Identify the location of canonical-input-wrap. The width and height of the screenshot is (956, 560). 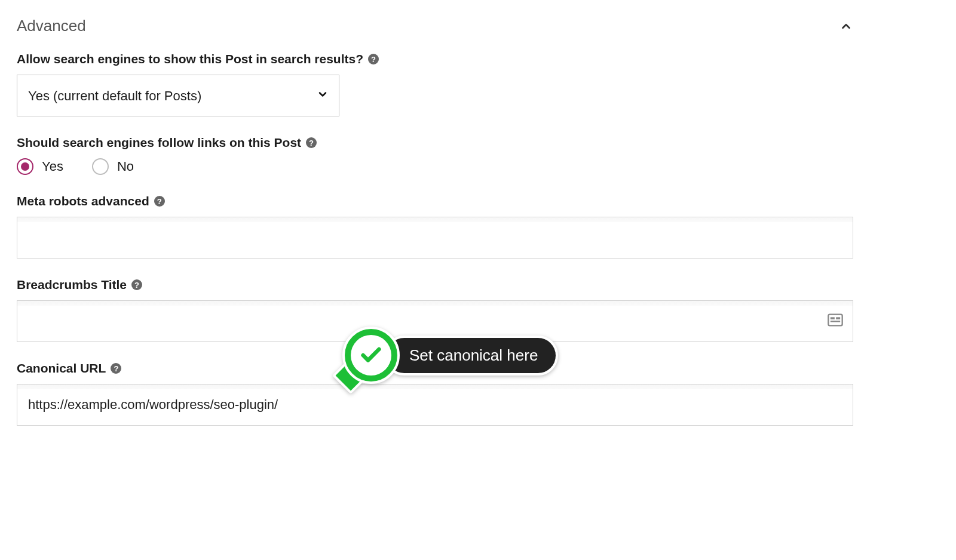
(435, 405).